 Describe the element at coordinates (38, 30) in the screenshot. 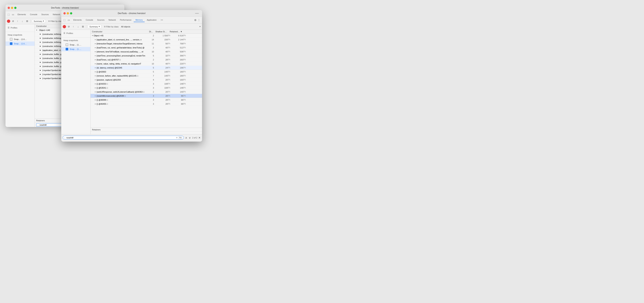

I see `expand-object-back: ▾` at that location.